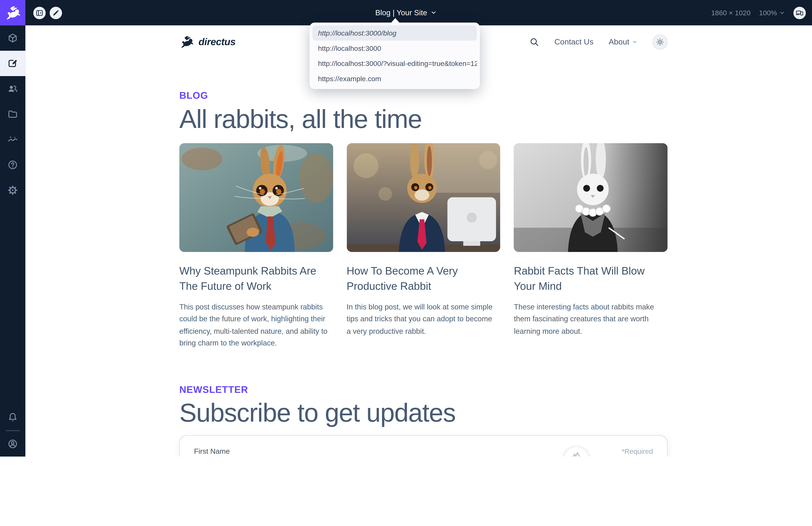  I want to click on collapse-sidebar-button, so click(40, 13).